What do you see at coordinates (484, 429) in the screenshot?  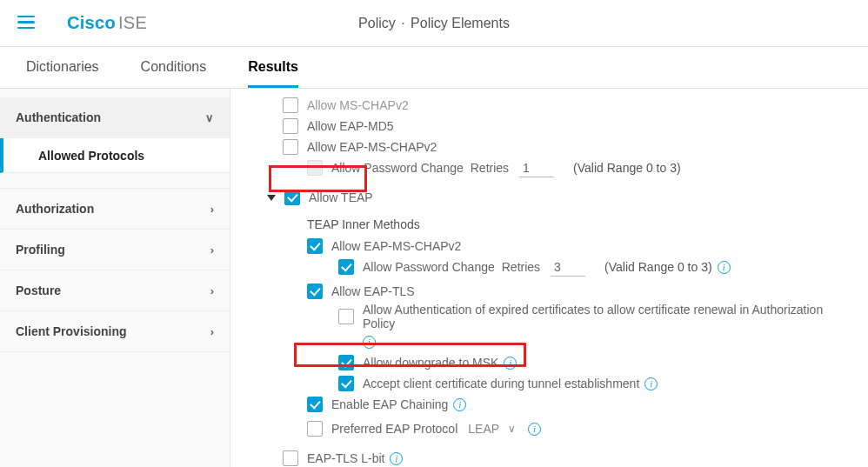 I see `select-value-leap: LEAP` at bounding box center [484, 429].